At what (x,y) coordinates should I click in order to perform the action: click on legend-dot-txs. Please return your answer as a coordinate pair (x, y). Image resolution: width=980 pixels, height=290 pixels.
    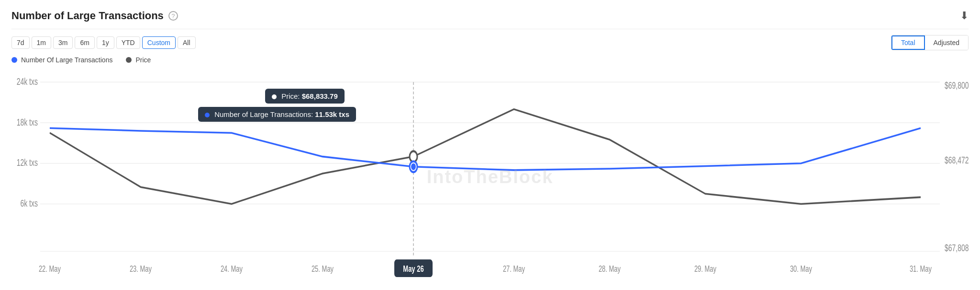
    Looking at the image, I should click on (14, 60).